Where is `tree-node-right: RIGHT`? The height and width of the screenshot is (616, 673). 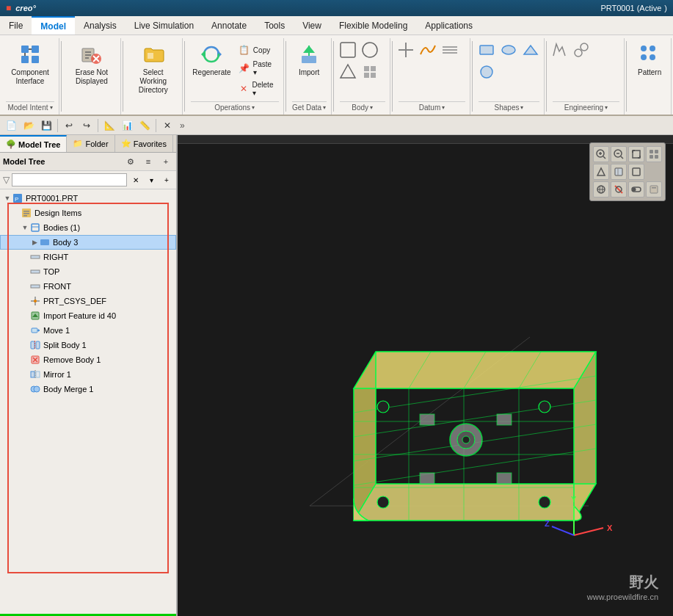
tree-node-right: RIGHT is located at coordinates (88, 257).